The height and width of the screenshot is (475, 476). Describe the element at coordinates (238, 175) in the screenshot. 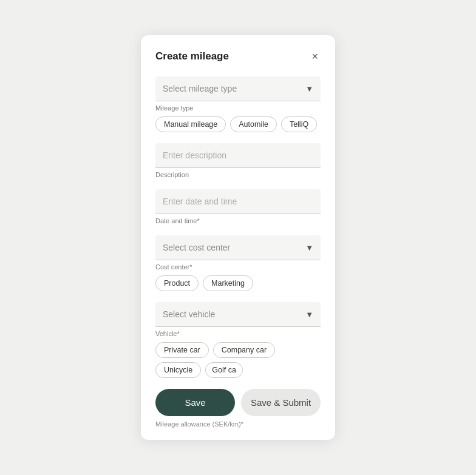

I see `description-label: Description` at that location.